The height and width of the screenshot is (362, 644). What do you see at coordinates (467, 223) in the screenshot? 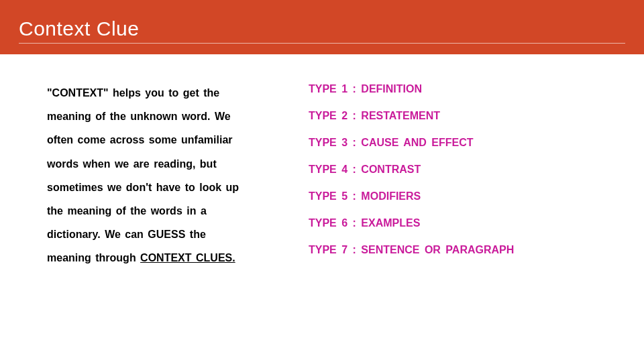
I see `type-item-6: TYPE 6 : EXAMPLES` at bounding box center [467, 223].